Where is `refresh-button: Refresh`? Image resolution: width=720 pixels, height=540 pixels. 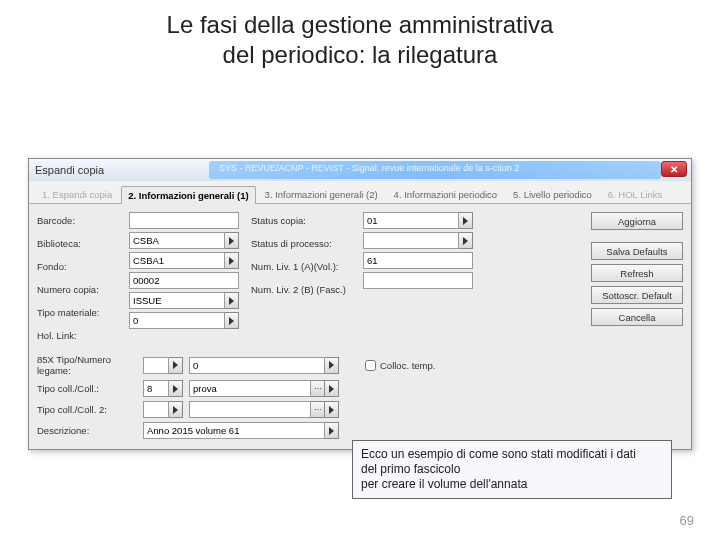
refresh-button: Refresh is located at coordinates (637, 273).